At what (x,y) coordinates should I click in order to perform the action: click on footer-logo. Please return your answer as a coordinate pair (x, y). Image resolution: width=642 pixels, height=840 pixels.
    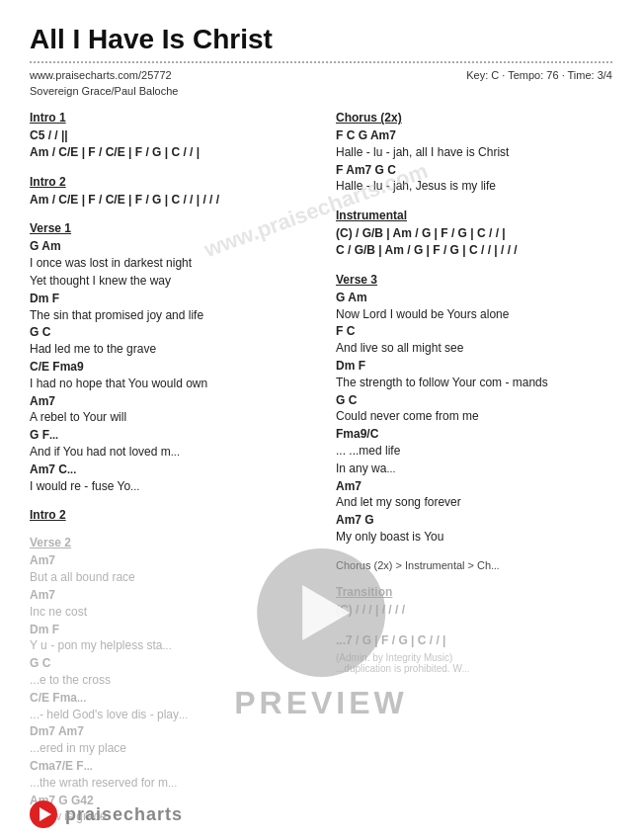
    Looking at the image, I should click on (43, 814).